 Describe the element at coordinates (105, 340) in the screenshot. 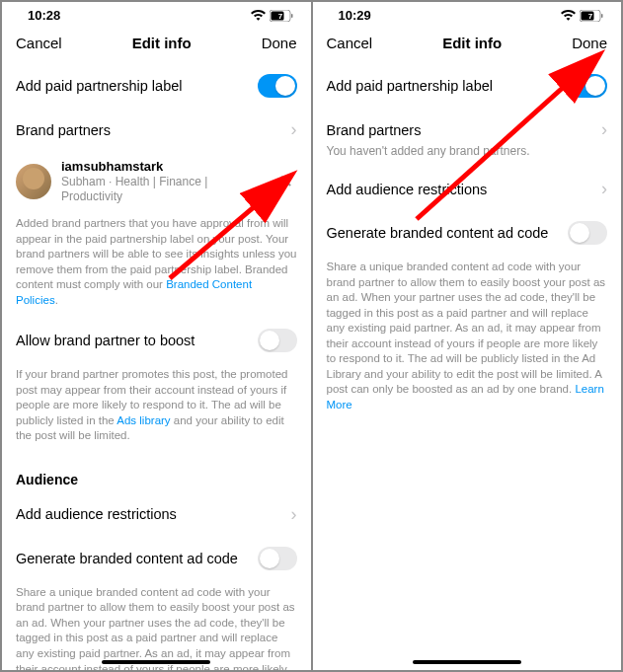

I see `allow-boost-label: Allow brand partner to boost` at that location.